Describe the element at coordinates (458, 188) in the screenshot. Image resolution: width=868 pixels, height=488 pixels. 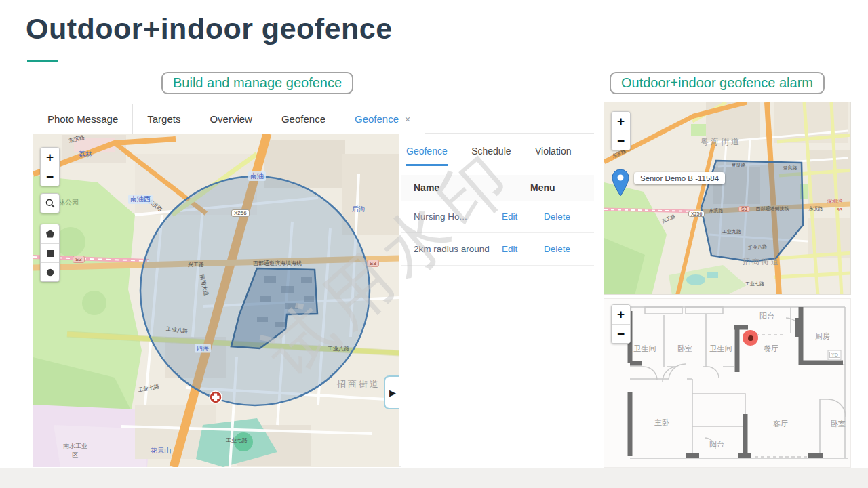
I see `column-header-name: Name` at that location.